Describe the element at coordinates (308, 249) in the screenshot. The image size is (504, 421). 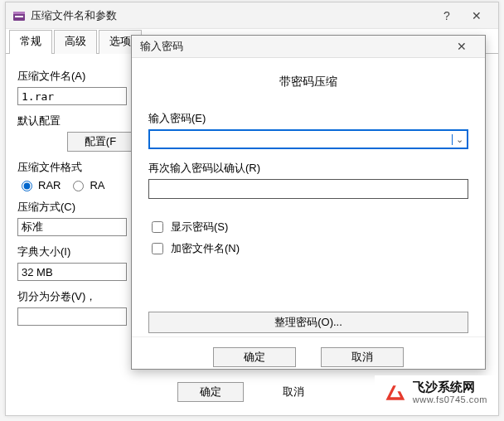
I see `encrypt-names-checkbox: 加密文件名(N)` at that location.